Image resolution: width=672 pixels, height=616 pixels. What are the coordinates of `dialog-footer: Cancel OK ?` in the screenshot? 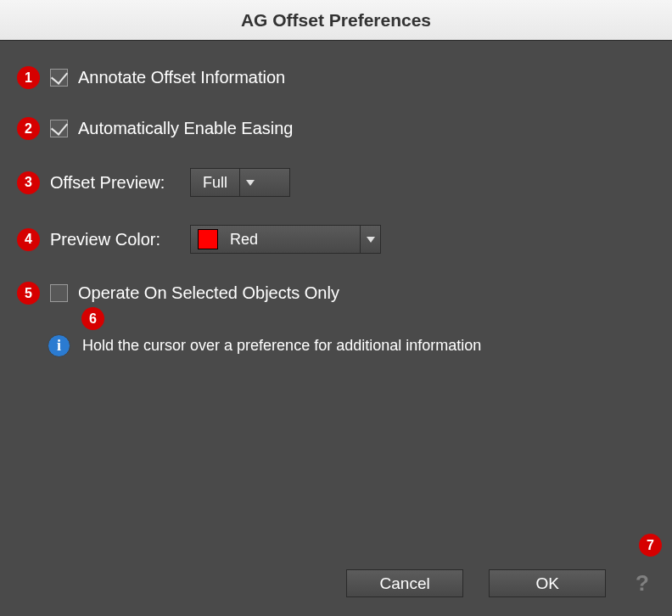 It's located at (500, 584).